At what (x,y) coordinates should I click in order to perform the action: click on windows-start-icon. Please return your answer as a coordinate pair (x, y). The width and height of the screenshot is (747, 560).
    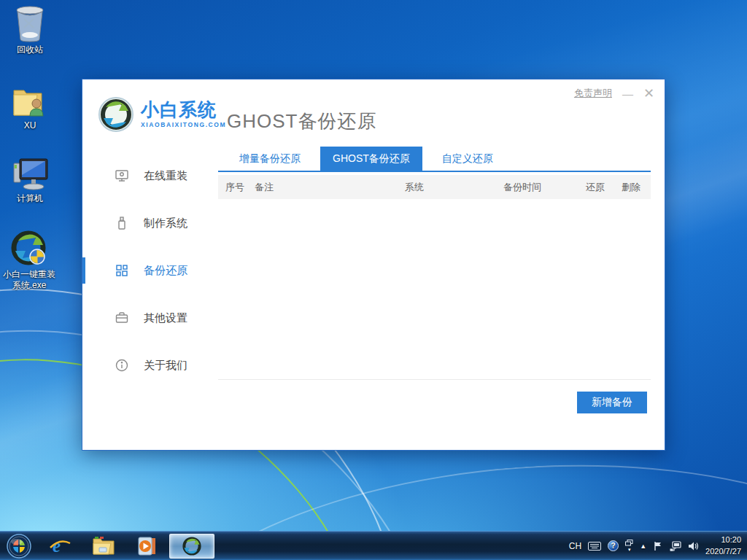
    Looking at the image, I should click on (19, 546).